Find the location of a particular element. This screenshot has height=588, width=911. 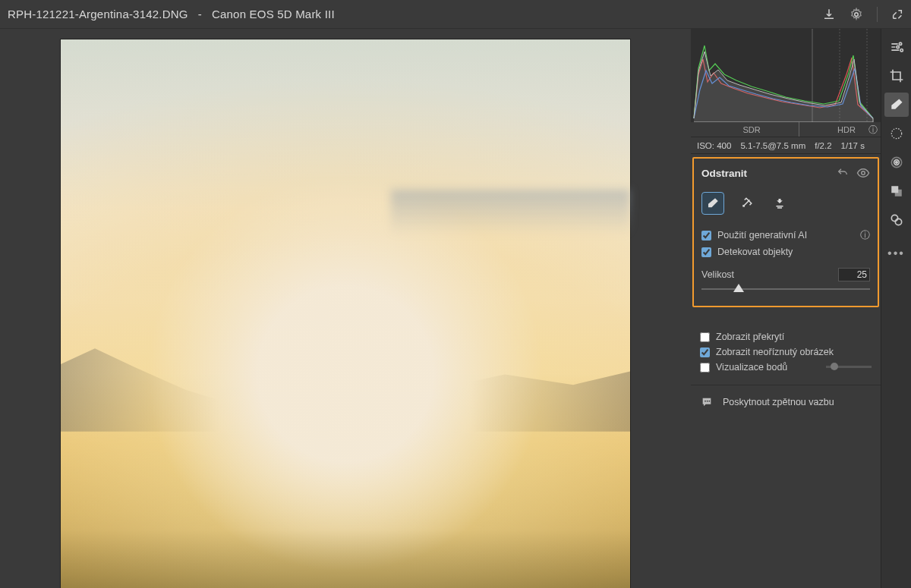

show-overlay-row: Zobrazit překrytí is located at coordinates (786, 337).